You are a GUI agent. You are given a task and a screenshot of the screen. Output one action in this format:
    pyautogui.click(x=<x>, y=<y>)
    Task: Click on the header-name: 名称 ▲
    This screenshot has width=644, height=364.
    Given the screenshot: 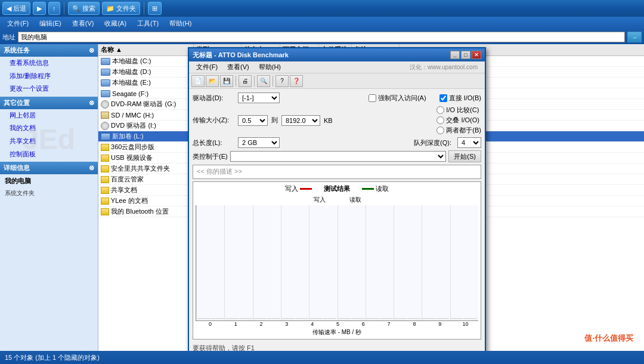 What is the action you would take?
    pyautogui.click(x=146, y=50)
    